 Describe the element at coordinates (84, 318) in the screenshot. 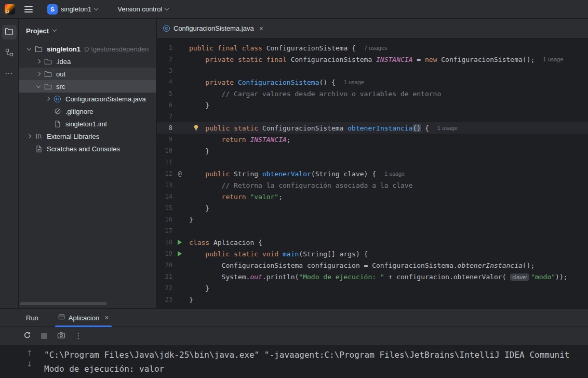

I see `run-tab-label: Aplicacion` at that location.